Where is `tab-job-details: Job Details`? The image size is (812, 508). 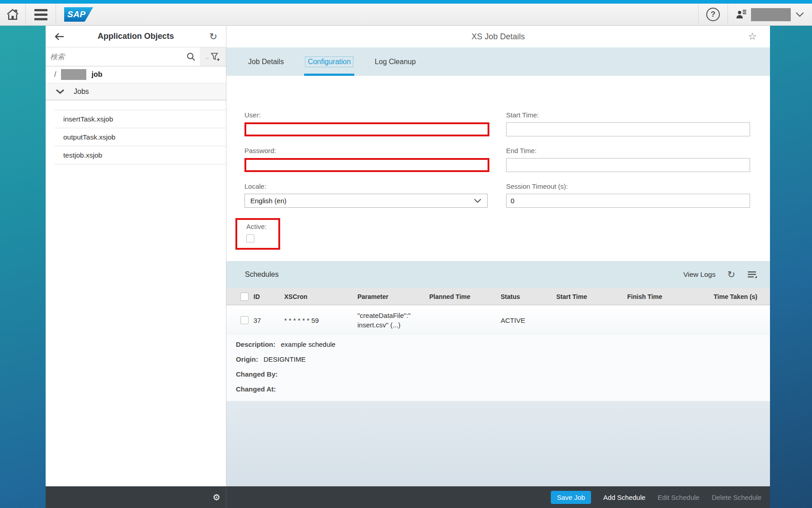 tab-job-details: Job Details is located at coordinates (266, 61).